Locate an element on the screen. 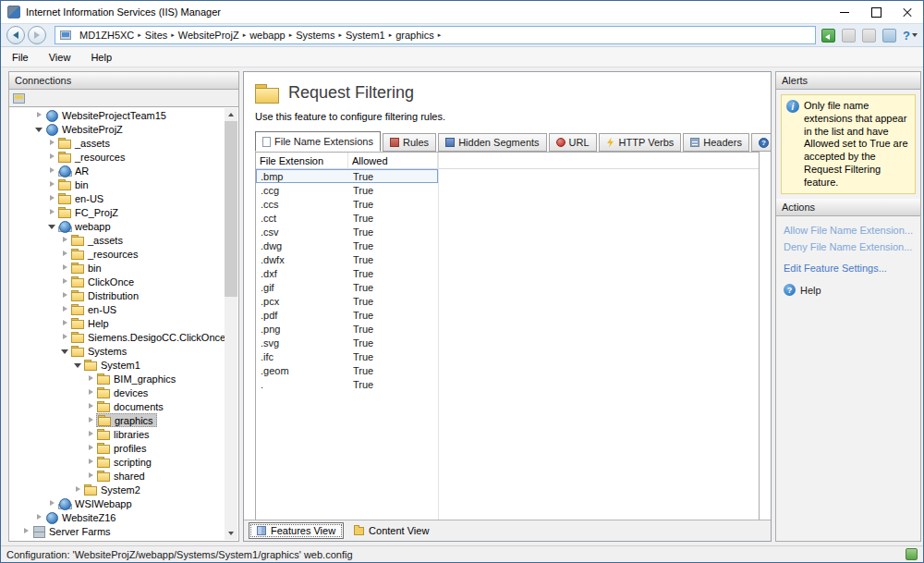 The width and height of the screenshot is (924, 563). close-button is located at coordinates (907, 12).